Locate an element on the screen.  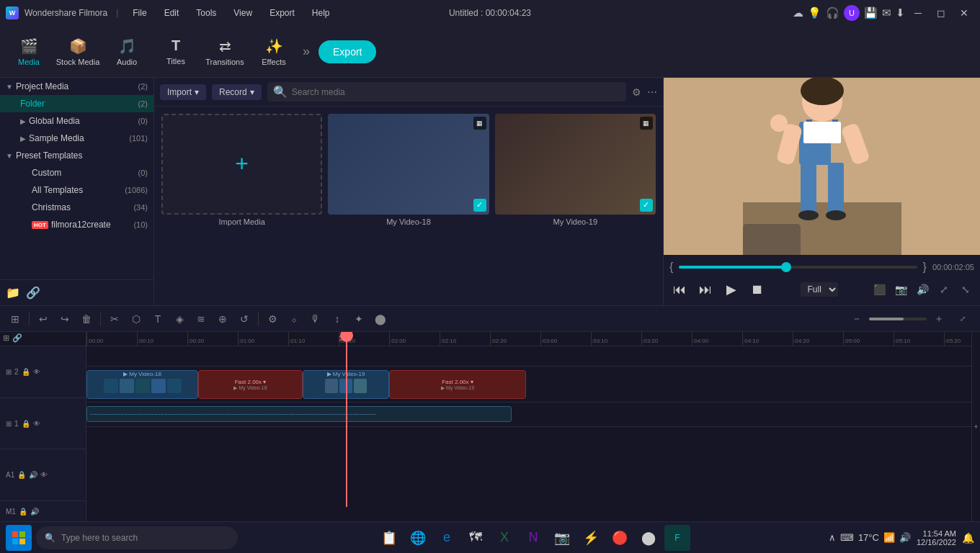
skip-back-button: ⏮ is located at coordinates (680, 289).